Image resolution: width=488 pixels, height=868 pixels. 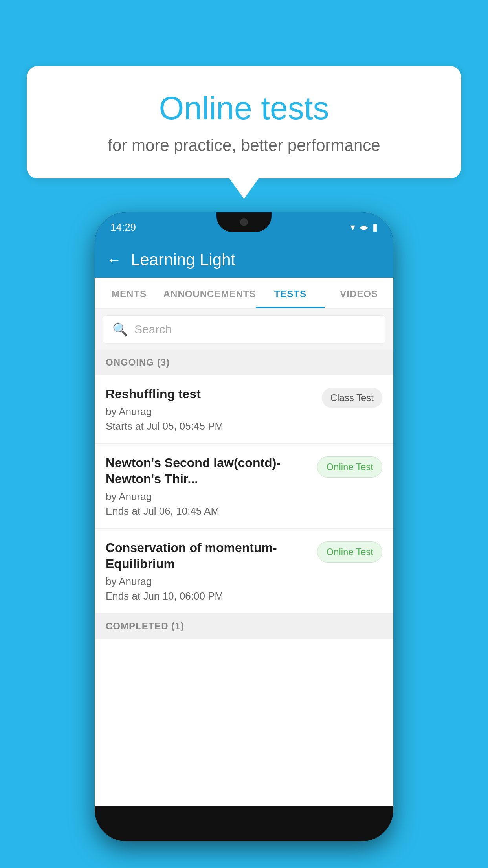 I want to click on test-name-2: Newton's Second law(contd)-Newton's Thir…, so click(x=208, y=471).